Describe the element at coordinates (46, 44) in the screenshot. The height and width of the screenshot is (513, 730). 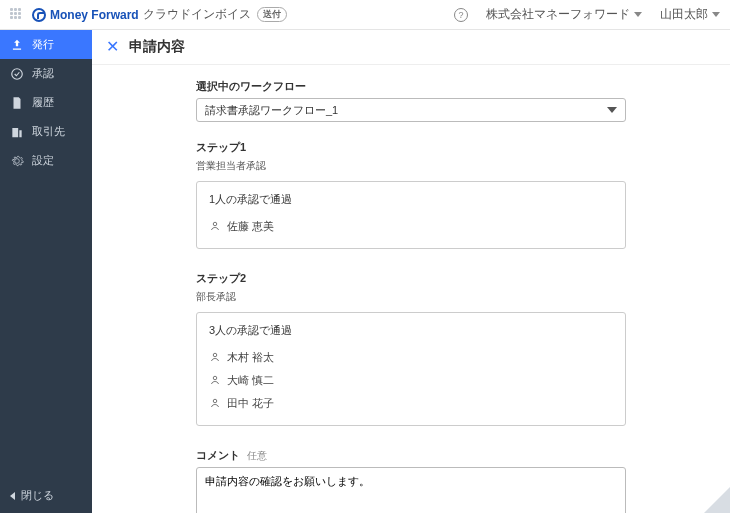
I see `sidebar-item-issue: 発行` at that location.